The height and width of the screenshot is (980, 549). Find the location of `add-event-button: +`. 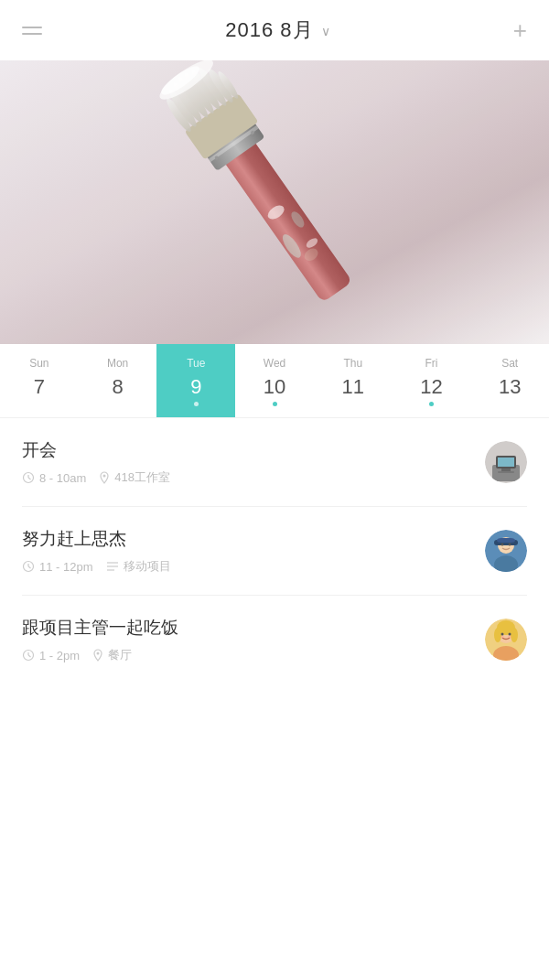

add-event-button: + is located at coordinates (520, 30).